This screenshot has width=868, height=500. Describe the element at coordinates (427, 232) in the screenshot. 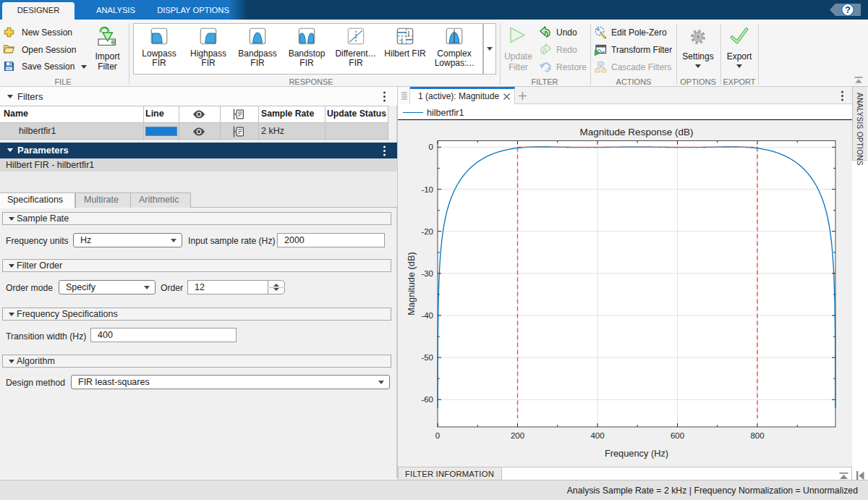

I see `svg-text: -20` at that location.